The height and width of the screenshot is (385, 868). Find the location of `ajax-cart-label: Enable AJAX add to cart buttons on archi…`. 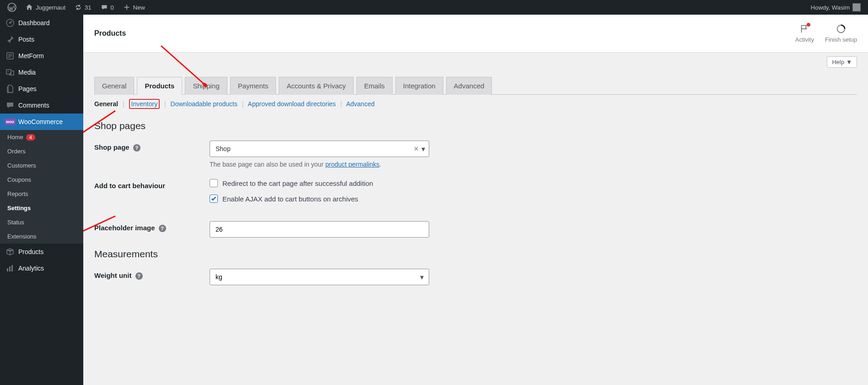

ajax-cart-label: Enable AJAX add to cart buttons on archi… is located at coordinates (290, 199).